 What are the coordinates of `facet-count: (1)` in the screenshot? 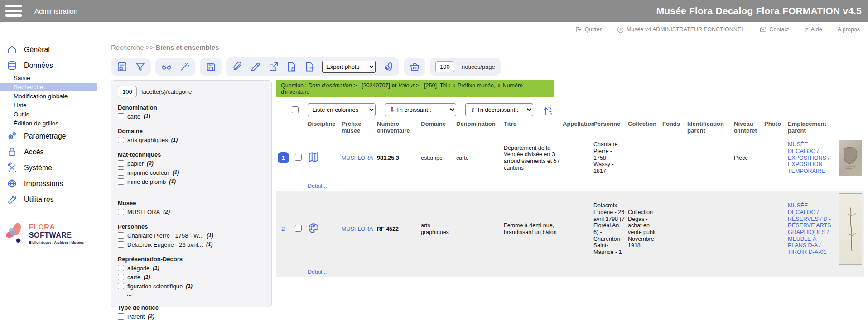 It's located at (156, 268).